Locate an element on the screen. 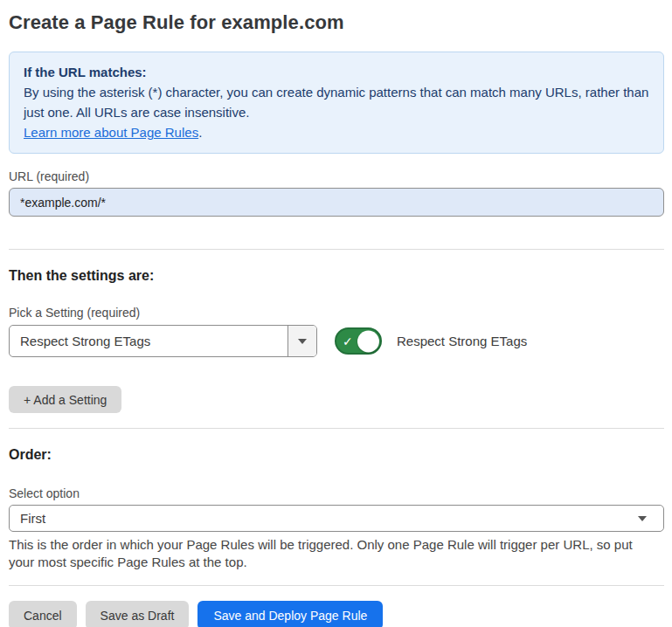  order-select: First is located at coordinates (336, 519).